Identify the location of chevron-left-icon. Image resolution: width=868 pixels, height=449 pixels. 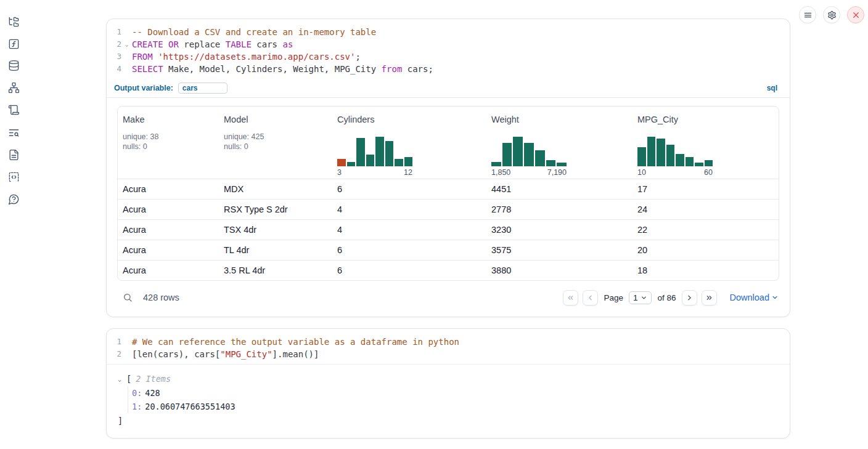
(591, 298).